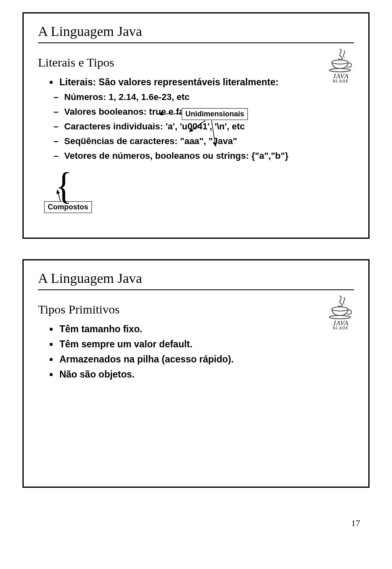 Image resolution: width=392 pixels, height=569 pixels. What do you see at coordinates (202, 329) in the screenshot?
I see `bullet-tamanho: Têm tamanho fixo.` at bounding box center [202, 329].